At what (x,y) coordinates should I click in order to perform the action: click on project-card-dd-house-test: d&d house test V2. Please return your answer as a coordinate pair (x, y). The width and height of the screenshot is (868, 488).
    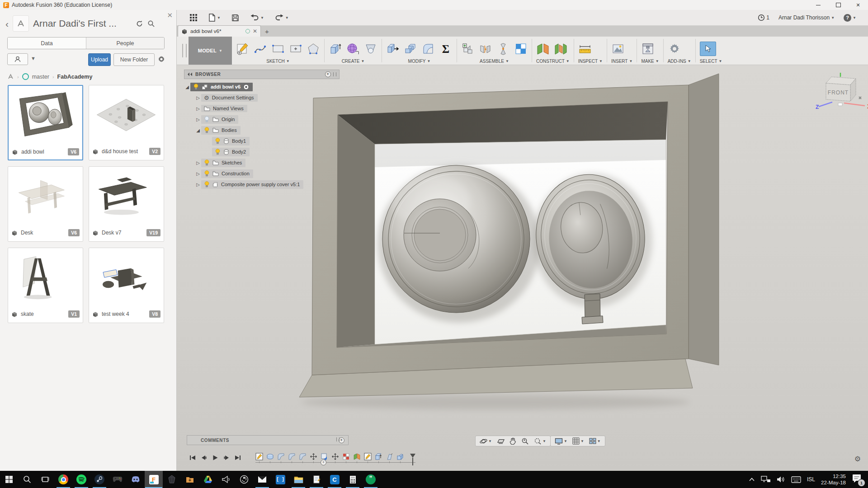
    Looking at the image, I should click on (127, 123).